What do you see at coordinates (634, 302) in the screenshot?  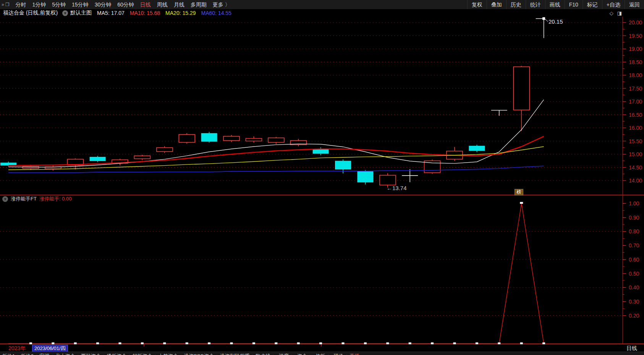 I see `sub-tick-label: 0.30` at bounding box center [634, 302].